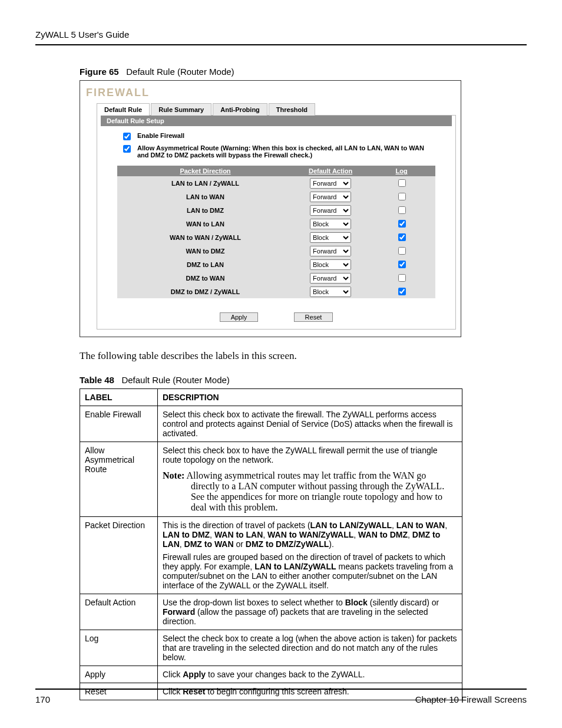  I want to click on enable-firewall-label: Enable Firewall, so click(161, 136).